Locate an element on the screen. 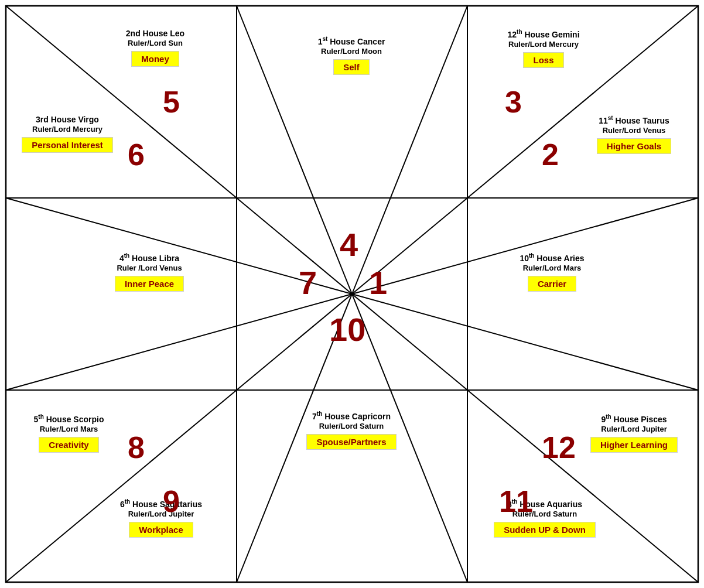  house-1-badge: Self is located at coordinates (351, 67).